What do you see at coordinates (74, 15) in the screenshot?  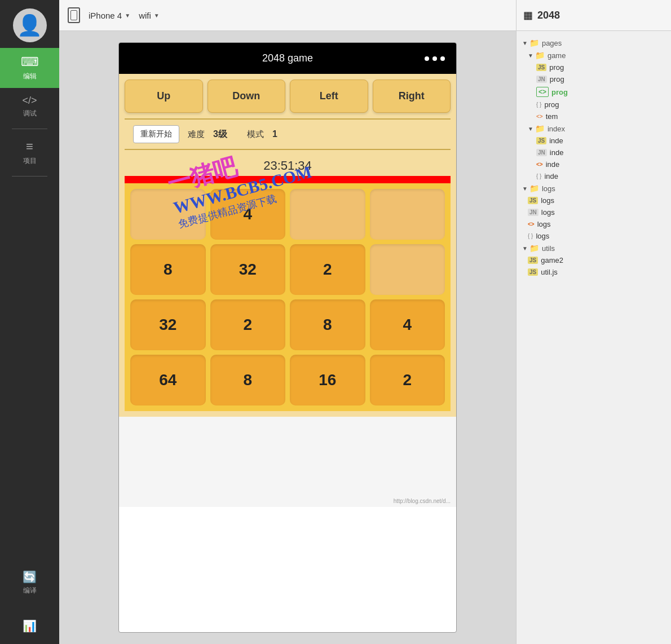 I see `device-frame-icon` at bounding box center [74, 15].